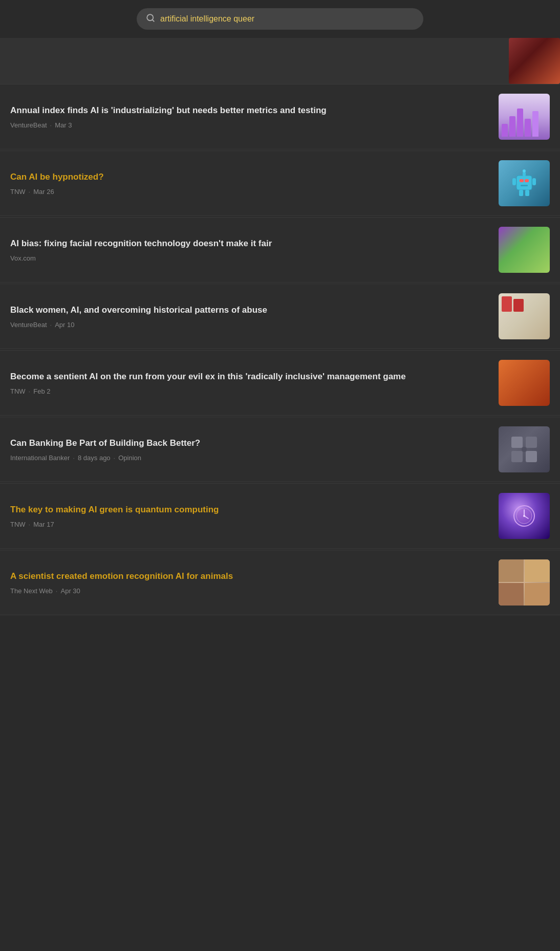 This screenshot has width=560, height=951. I want to click on list-item: Can Banking Be Part of Building Back Bet…, so click(280, 449).